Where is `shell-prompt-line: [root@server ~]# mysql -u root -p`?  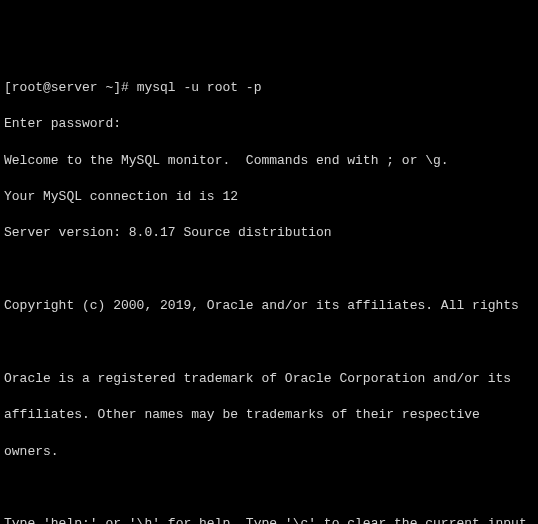
shell-prompt-line: [root@server ~]# mysql -u root -p is located at coordinates (269, 88).